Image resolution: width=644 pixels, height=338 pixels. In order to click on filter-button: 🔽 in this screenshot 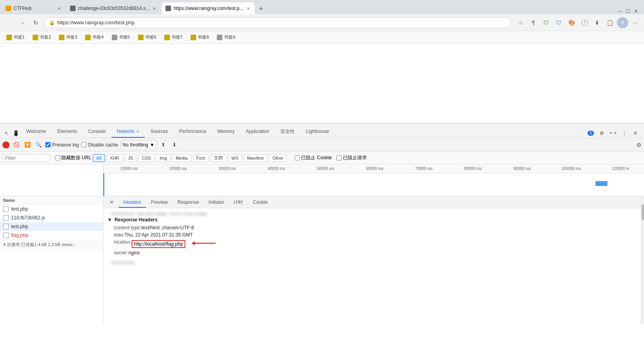, I will do `click(27, 145)`.